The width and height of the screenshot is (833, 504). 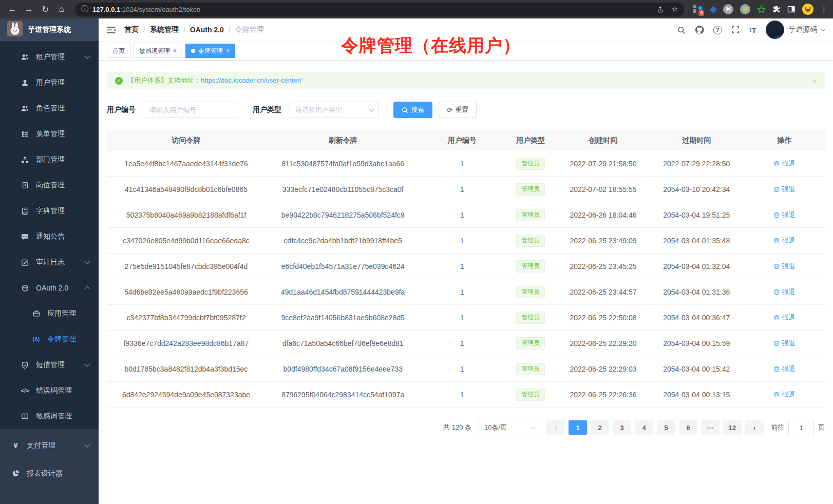 What do you see at coordinates (190, 110) in the screenshot?
I see `user-id-input` at bounding box center [190, 110].